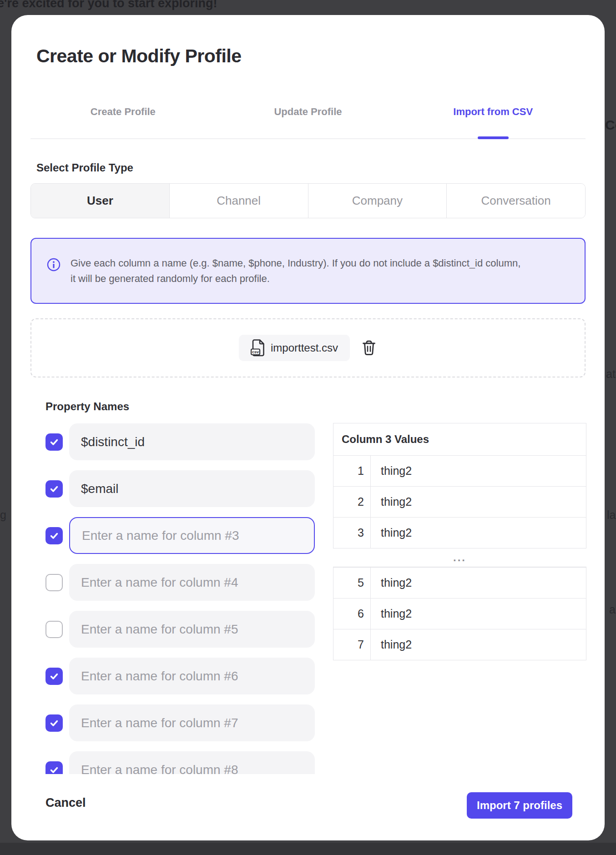 This screenshot has width=616, height=855. What do you see at coordinates (459, 583) in the screenshot?
I see `table-row: 5 thing2` at bounding box center [459, 583].